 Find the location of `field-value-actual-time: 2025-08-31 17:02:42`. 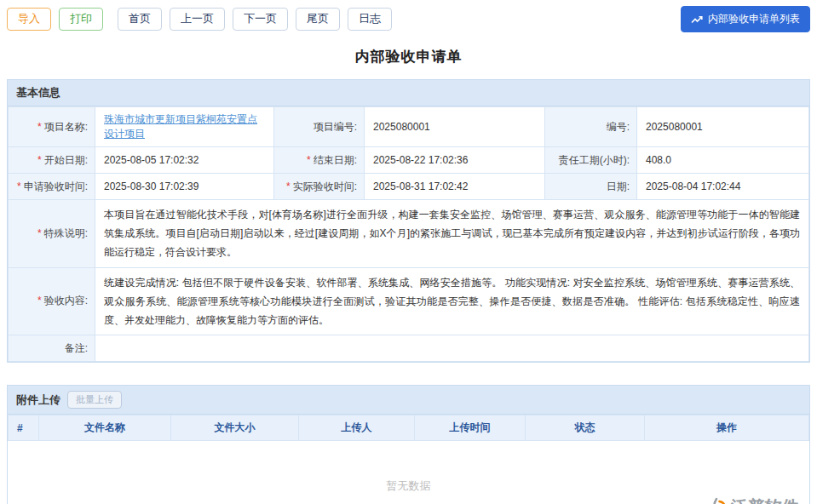

field-value-actual-time: 2025-08-31 17:02:42 is located at coordinates (455, 187).